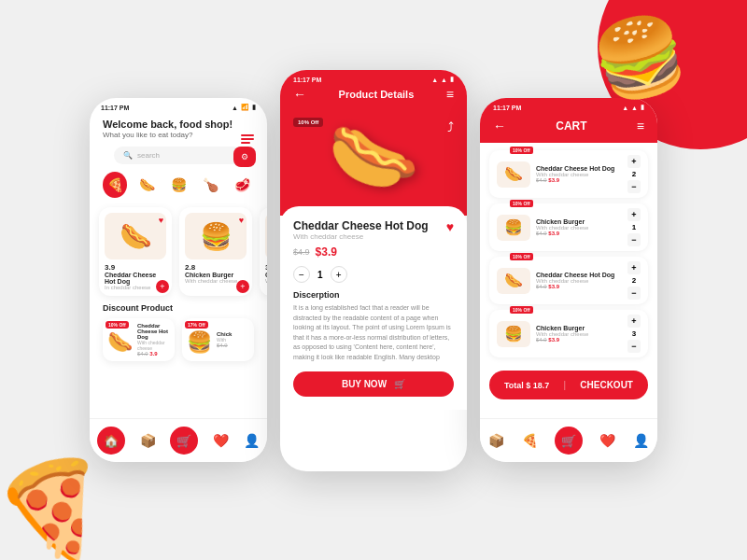  I want to click on product-card-3: 🌭 3.5 Che Hot With c +, so click(263, 252).